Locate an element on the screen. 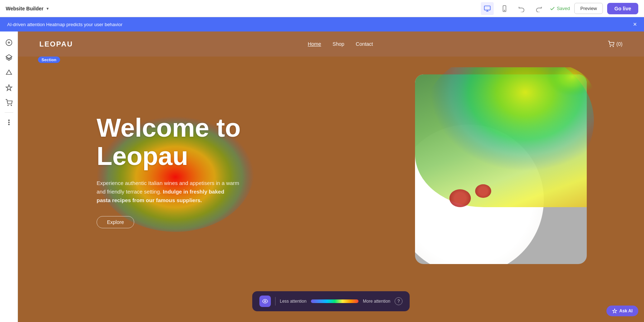 The width and height of the screenshot is (644, 322). legend-more-label: More attention is located at coordinates (376, 301).